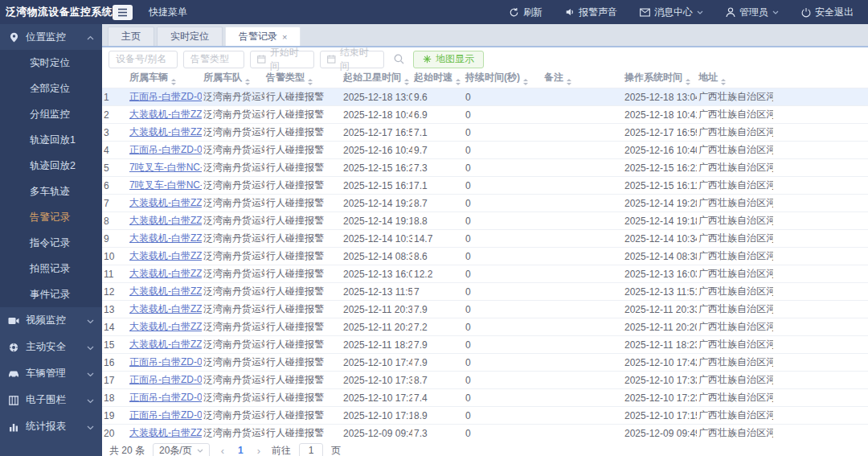 The height and width of the screenshot is (456, 868). I want to click on collapse-menu-button, so click(122, 13).